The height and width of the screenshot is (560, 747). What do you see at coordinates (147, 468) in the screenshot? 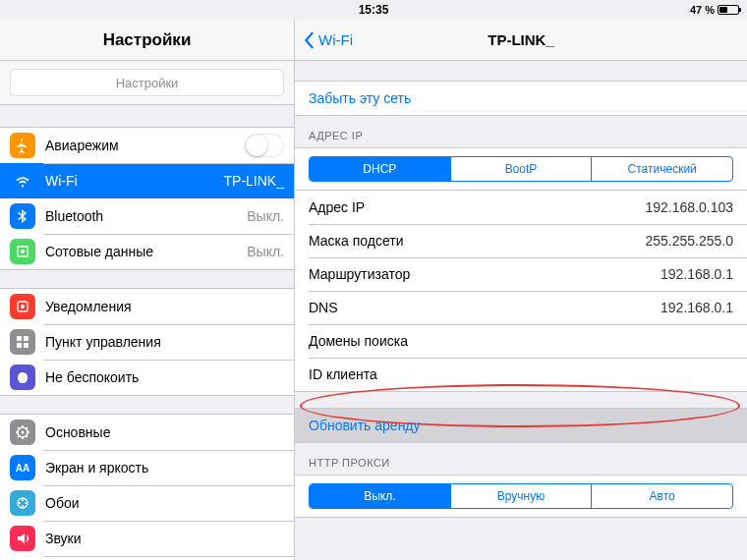
I see `sidebar-item-экран-и-яркость: AAЭкран и яркость` at bounding box center [147, 468].